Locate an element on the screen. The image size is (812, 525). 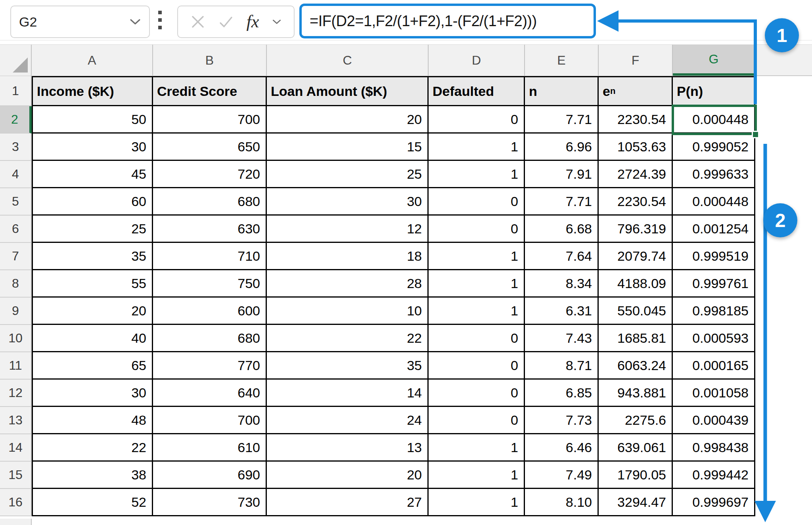
cell-E14: 6.46 is located at coordinates (561, 447).